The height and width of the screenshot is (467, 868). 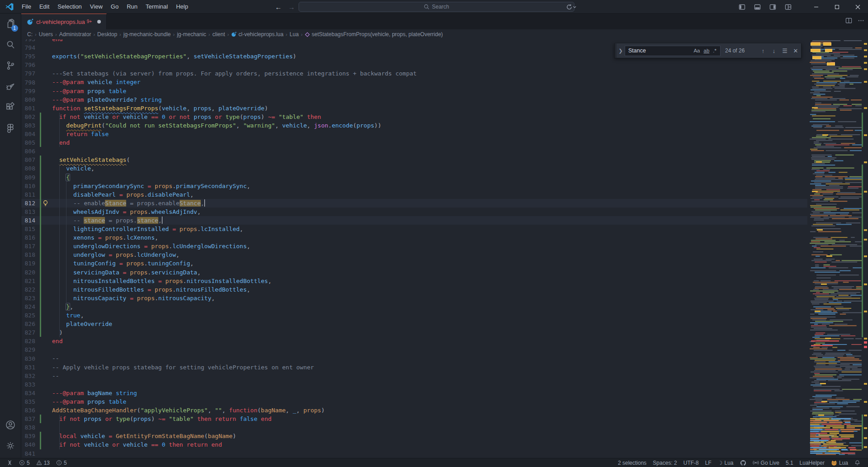 I want to click on breadcrumb-item: jg-mechanic-bundle, so click(x=147, y=34).